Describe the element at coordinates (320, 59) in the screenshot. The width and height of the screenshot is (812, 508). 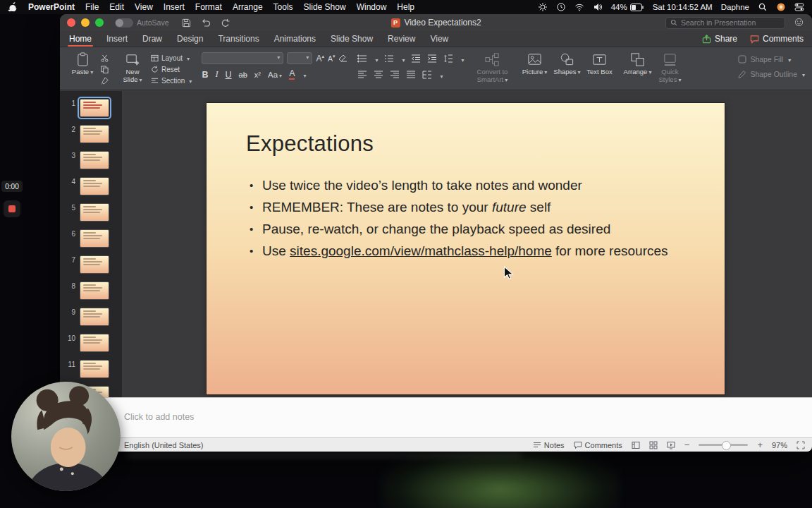
I see `increase-font-size-button: A` at that location.